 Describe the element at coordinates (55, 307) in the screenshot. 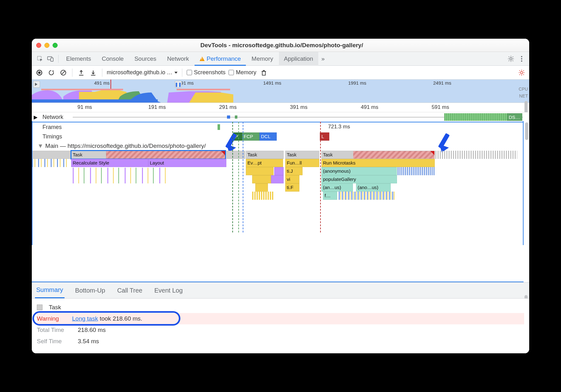

I see `task-heading: Task` at that location.